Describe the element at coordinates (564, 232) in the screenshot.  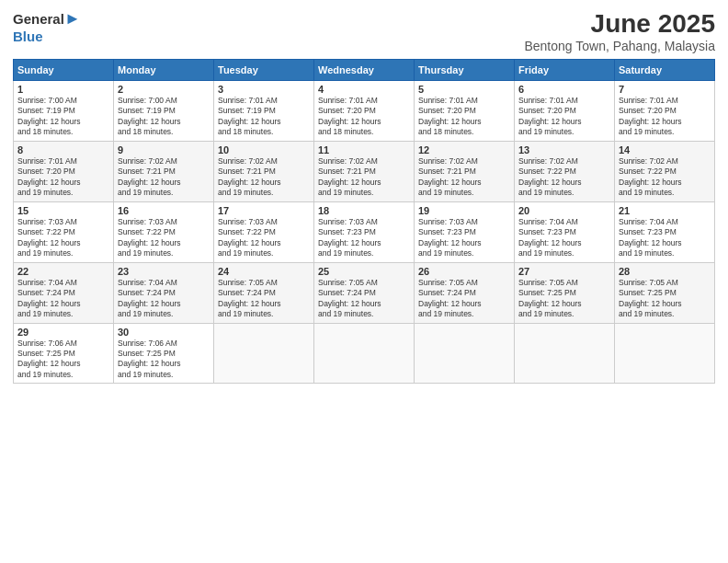
I see `calendar-cell: 20Sunrise: 7:04 AMSunset: 7:23 PMDayligh…` at that location.